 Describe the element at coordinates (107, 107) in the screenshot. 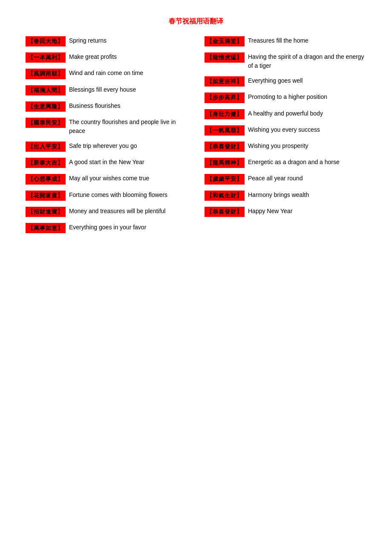

I see `list-item: 【生意興隆】Business flourishes` at that location.